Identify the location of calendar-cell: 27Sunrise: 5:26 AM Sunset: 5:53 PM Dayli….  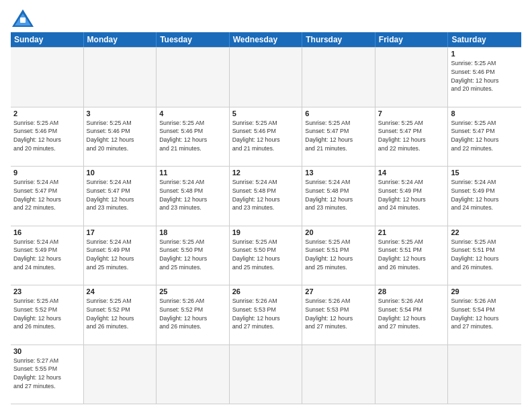
(339, 316).